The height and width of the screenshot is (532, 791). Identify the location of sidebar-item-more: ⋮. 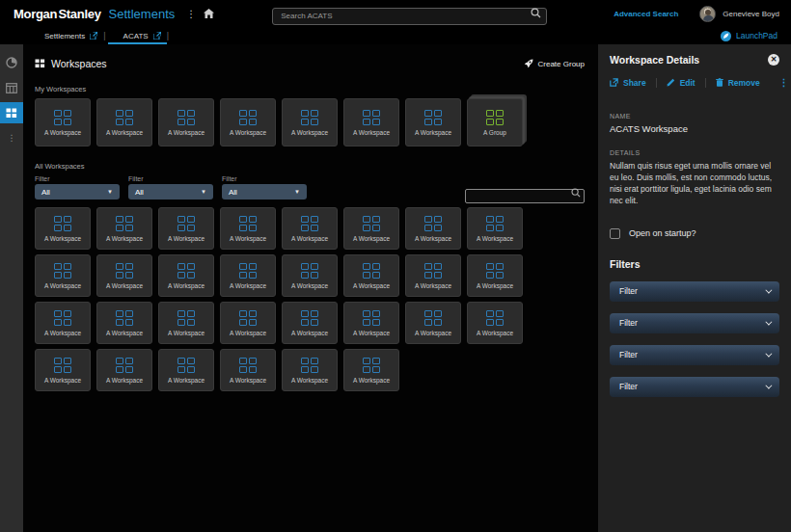
(12, 138).